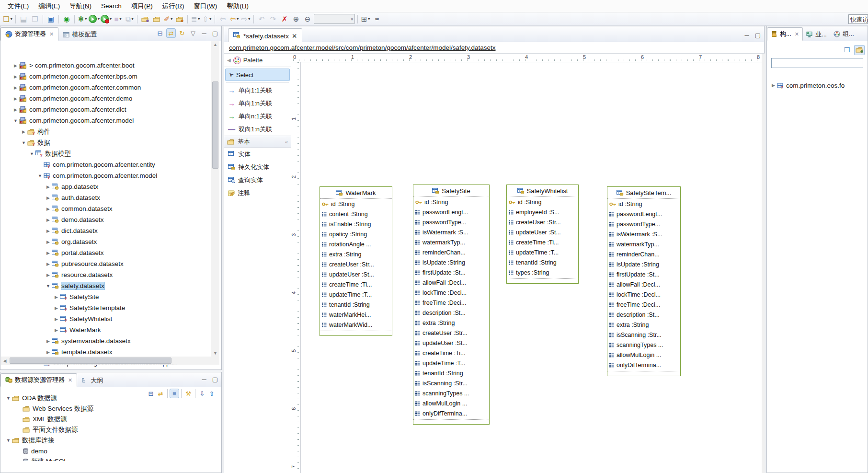 Image resolution: width=868 pixels, height=473 pixels. Describe the element at coordinates (644, 193) in the screenshot. I see `entity-title: SafetySiteTem...` at that location.